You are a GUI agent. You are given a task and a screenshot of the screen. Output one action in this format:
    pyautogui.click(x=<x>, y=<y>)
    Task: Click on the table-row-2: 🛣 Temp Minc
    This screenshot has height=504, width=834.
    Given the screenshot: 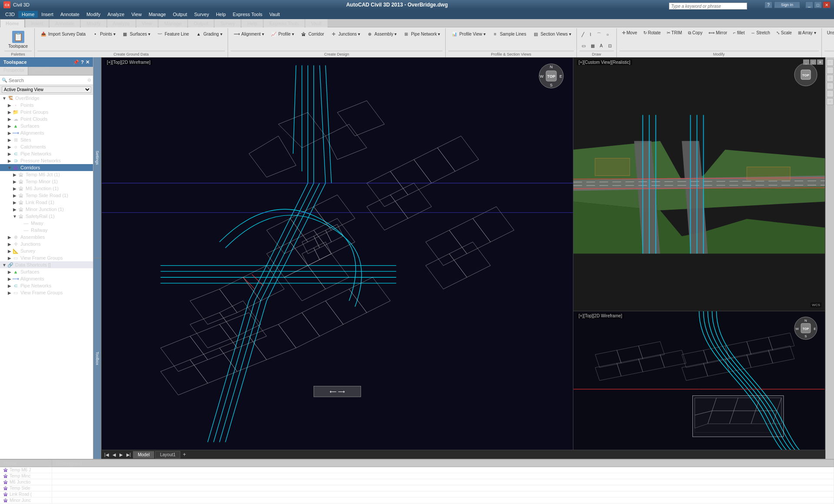 What is the action you would take?
    pyautogui.click(x=417, y=476)
    